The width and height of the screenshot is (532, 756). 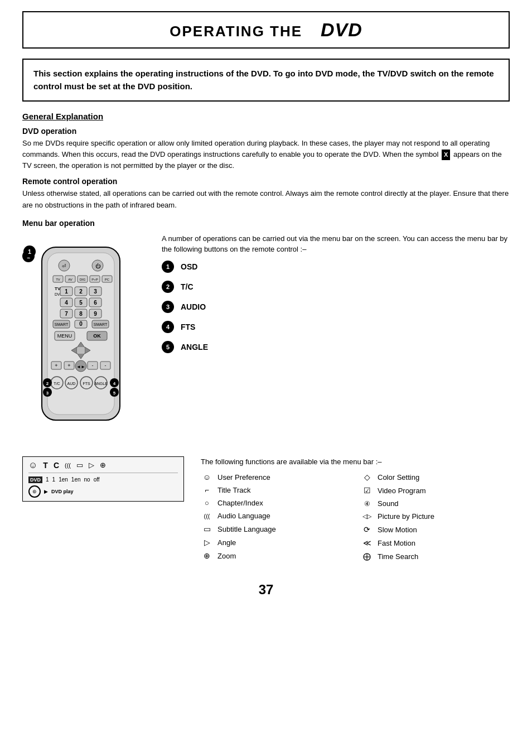 I want to click on remote-control-text: Unless otherwise stated, all operations …, so click(x=266, y=199).